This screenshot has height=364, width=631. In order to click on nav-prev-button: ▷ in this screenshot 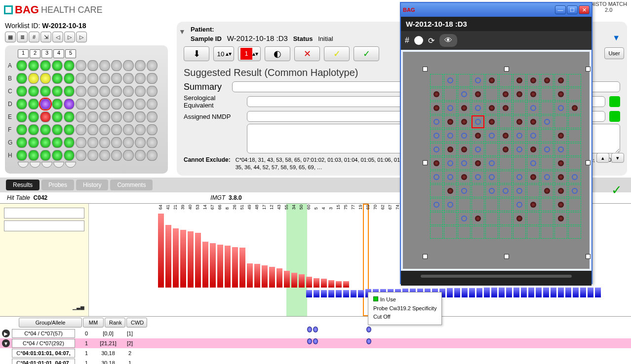, I will do `click(70, 37)`.